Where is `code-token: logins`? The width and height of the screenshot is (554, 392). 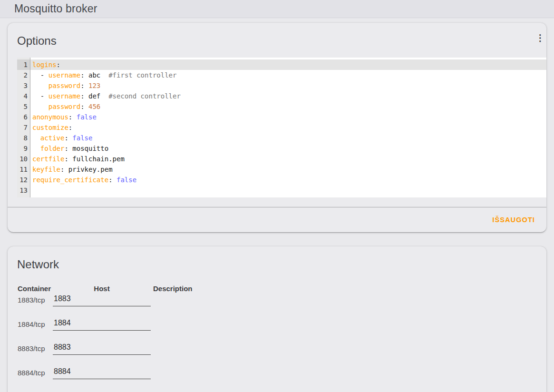 code-token: logins is located at coordinates (45, 65).